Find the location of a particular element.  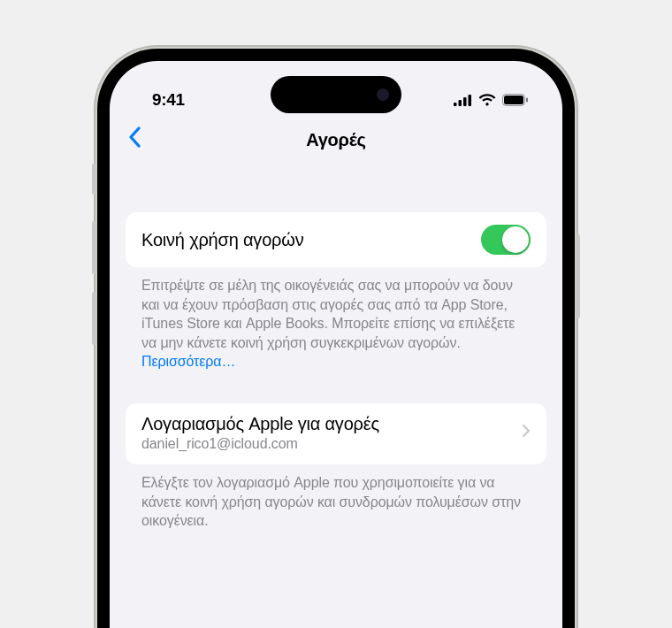

account-text-group: Λογαριασμός Apple για αγορές daniel_rico… is located at coordinates (260, 433).